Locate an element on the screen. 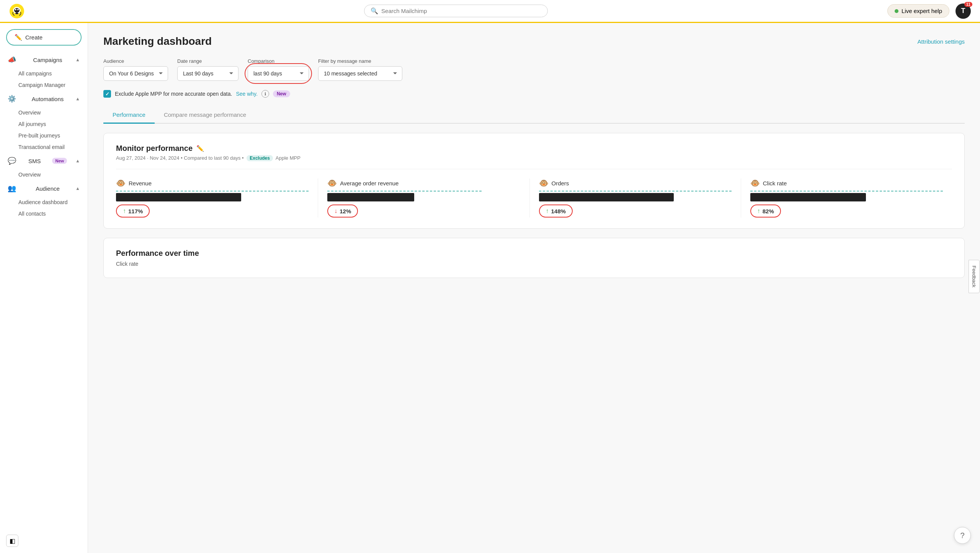 The image size is (980, 553). avg-order-label: Average order revenue is located at coordinates (369, 183).